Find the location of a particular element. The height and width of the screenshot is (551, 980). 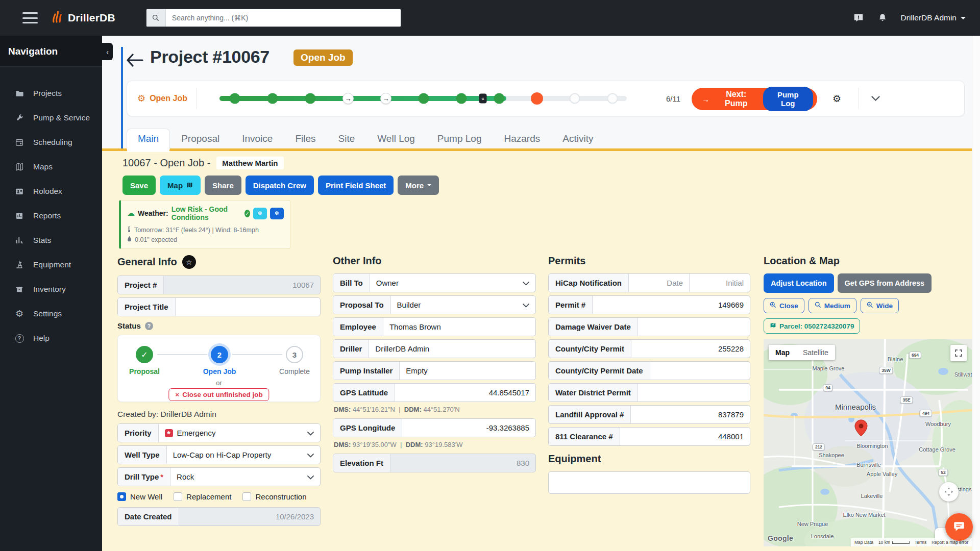

dispatch-crew-button: Dispatch Crew is located at coordinates (280, 185).